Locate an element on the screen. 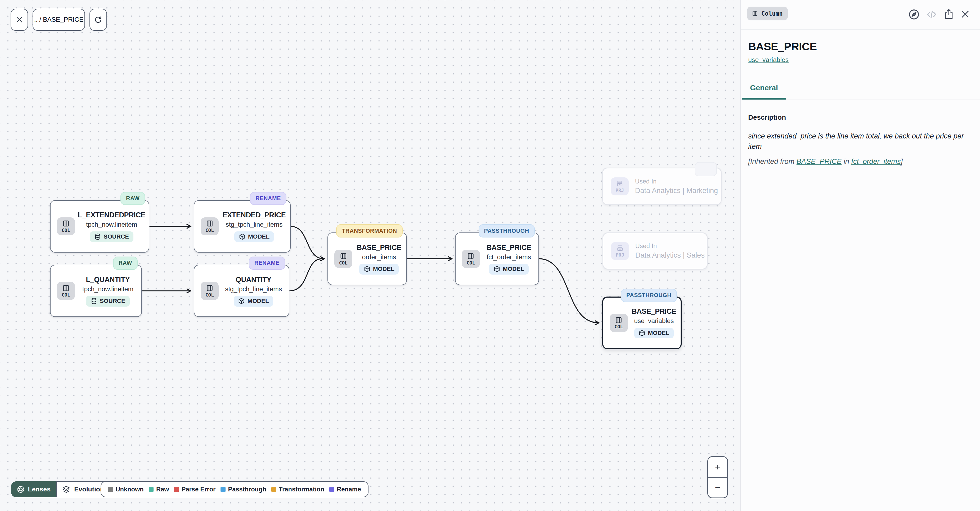  refresh-button is located at coordinates (98, 20).